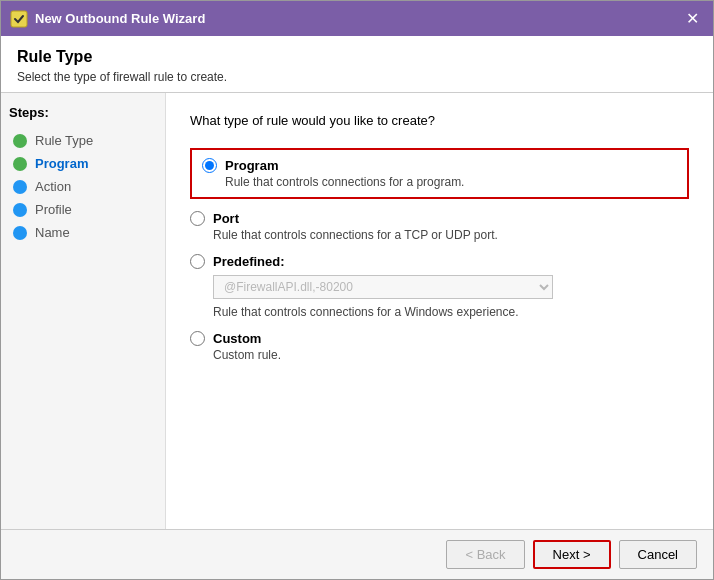 Image resolution: width=714 pixels, height=580 pixels. Describe the element at coordinates (83, 232) in the screenshot. I see `sidebar-item-name: Name` at that location.